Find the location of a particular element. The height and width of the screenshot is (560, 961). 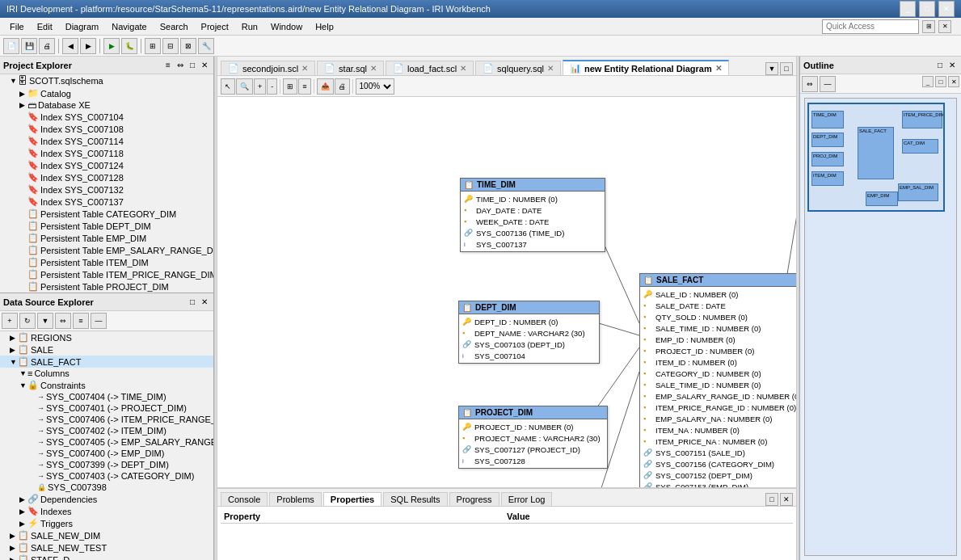

menu-diagram: Diagram is located at coordinates (82, 27).